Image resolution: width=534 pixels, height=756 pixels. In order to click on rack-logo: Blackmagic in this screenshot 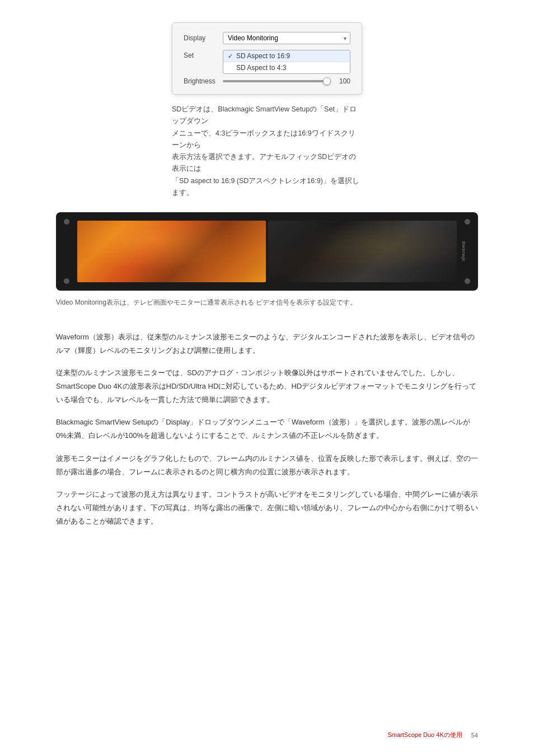, I will do `click(463, 251)`.